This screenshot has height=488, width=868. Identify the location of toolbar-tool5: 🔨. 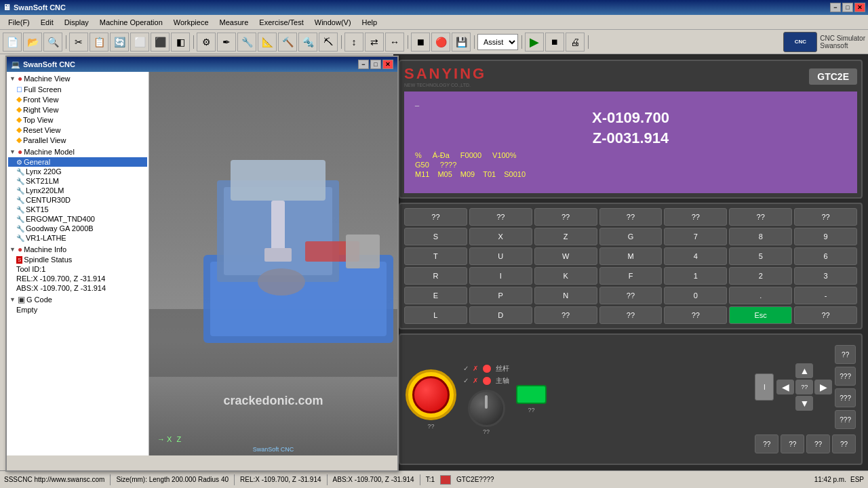
(288, 42).